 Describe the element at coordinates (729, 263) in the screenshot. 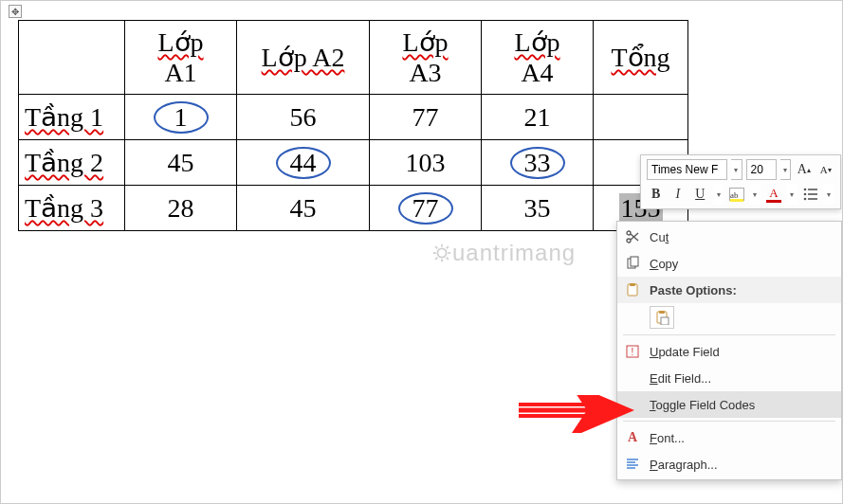

I see `menu-item-copy: Copy` at that location.